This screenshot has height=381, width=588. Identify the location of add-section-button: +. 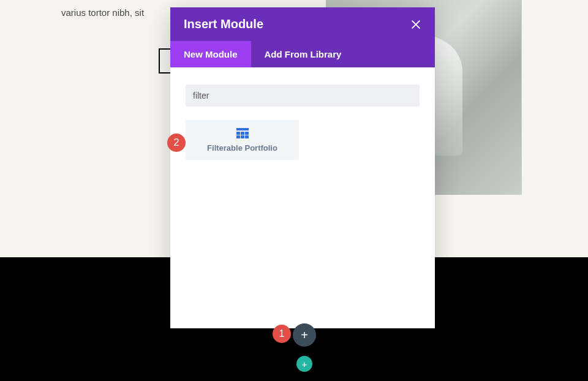
(304, 364).